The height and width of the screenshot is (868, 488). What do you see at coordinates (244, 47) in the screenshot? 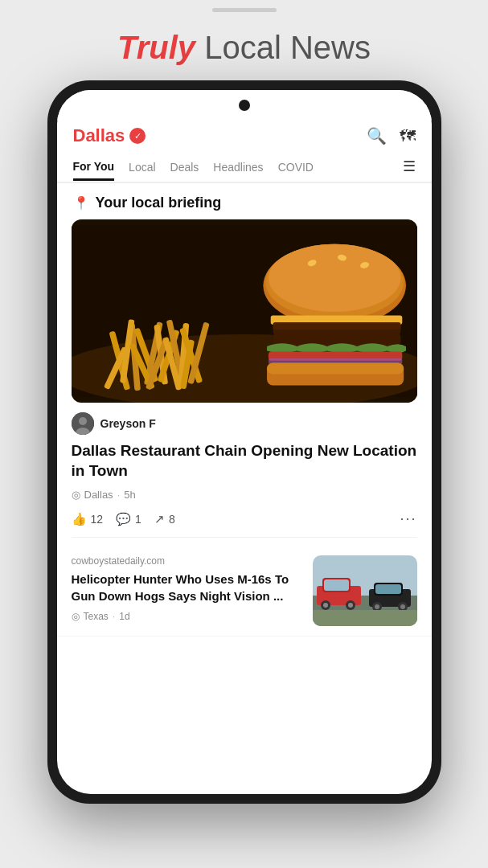
I see `page-title: Truly Local News` at bounding box center [244, 47].